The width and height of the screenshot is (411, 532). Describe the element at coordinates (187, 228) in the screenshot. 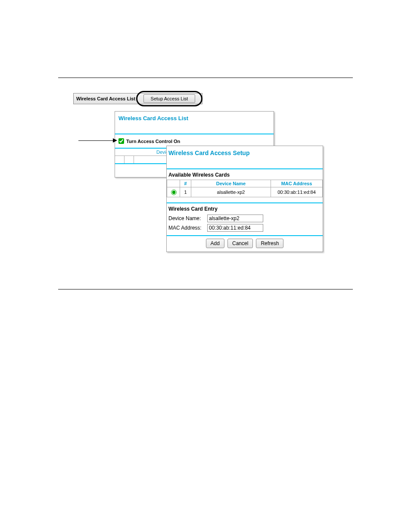

I see `mac-address-label: MAC Address:` at that location.